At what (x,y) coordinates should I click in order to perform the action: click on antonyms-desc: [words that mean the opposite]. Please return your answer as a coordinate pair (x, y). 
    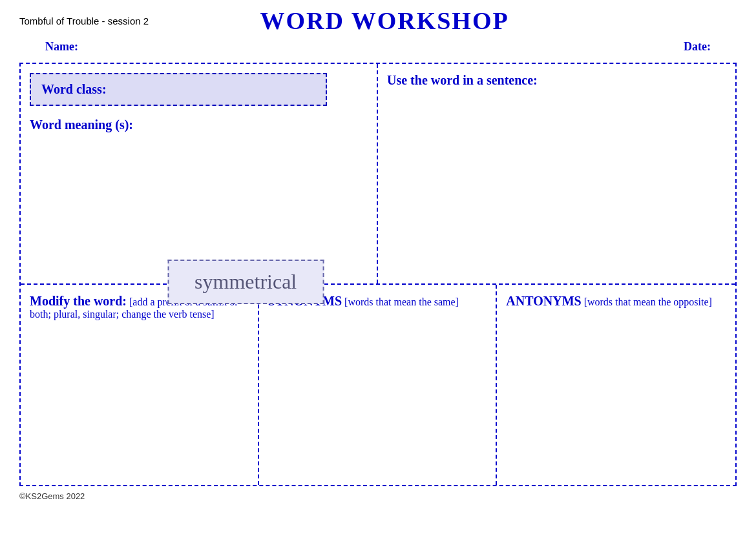
    Looking at the image, I should click on (648, 302).